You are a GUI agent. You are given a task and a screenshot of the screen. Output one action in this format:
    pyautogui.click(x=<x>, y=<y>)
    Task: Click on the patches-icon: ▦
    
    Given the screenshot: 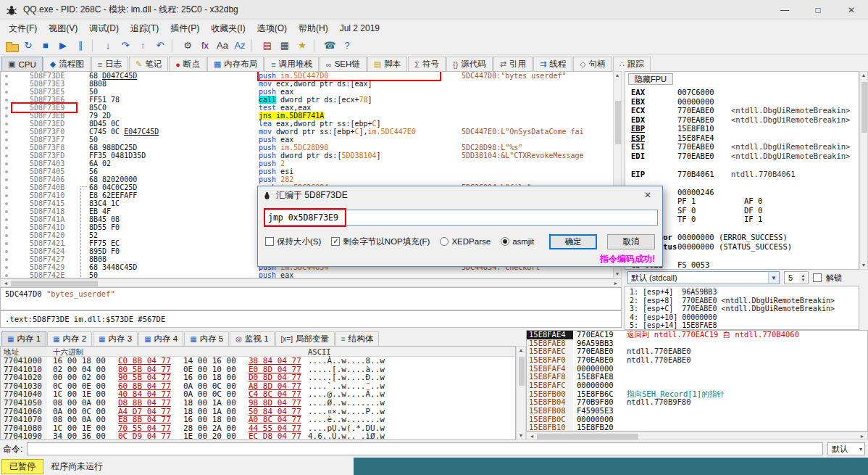 What is the action you would take?
    pyautogui.click(x=285, y=46)
    